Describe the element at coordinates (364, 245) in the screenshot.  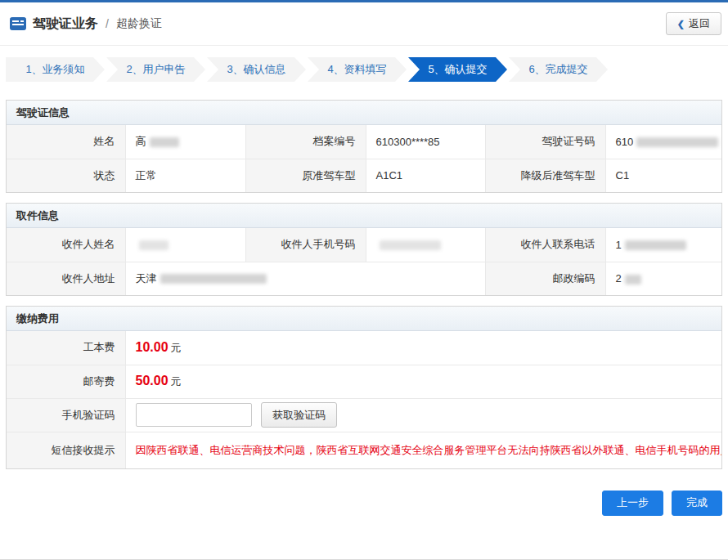
I see `table-row: 收件人姓名 收件人手机号码 收件人联系电话 1` at that location.